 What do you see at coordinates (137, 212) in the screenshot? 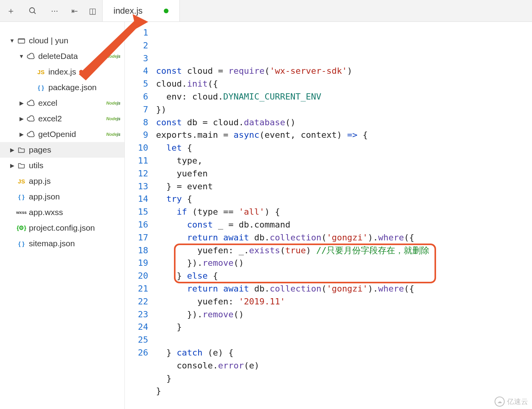
I see `line-number: 15` at bounding box center [137, 212].